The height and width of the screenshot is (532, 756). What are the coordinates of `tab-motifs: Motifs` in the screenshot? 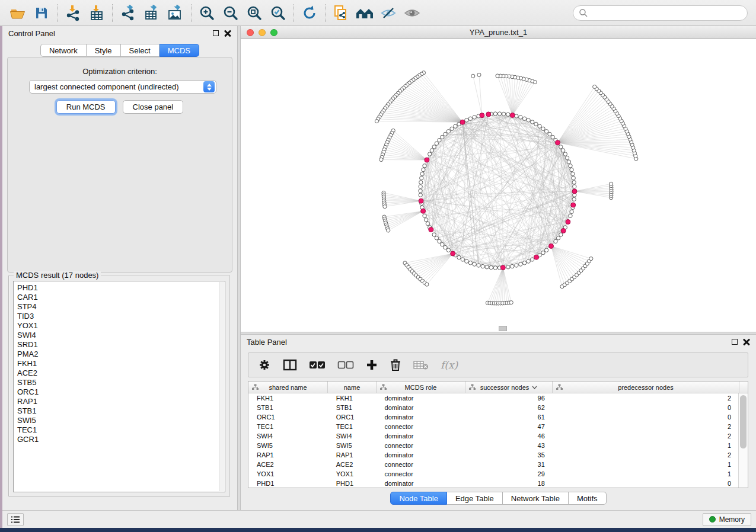 It's located at (588, 498).